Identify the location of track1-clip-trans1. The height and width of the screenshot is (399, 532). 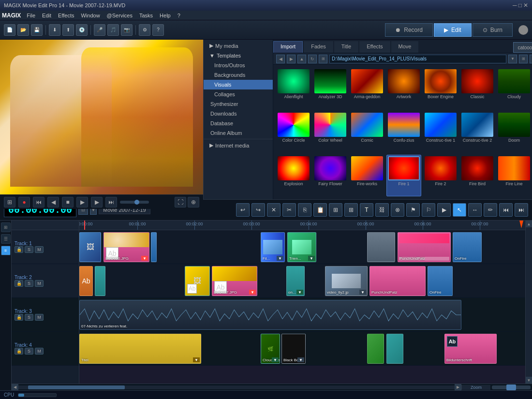
(154, 247).